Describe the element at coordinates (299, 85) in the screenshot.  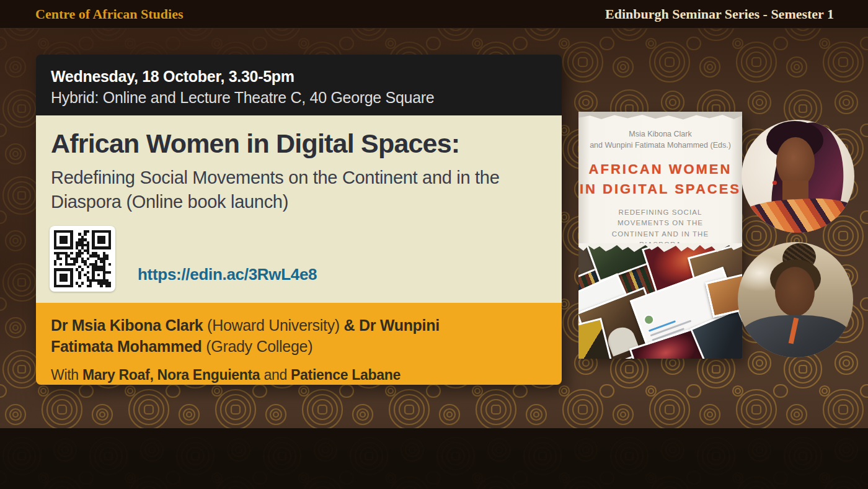
I see `event-card-header: Wednesday, 18 October, 3.30-5pm Hybrid: …` at that location.